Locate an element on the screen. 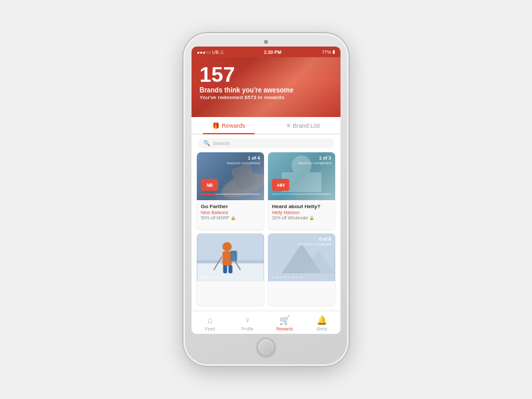  rewards-nav-icon: 🛒 is located at coordinates (285, 321).